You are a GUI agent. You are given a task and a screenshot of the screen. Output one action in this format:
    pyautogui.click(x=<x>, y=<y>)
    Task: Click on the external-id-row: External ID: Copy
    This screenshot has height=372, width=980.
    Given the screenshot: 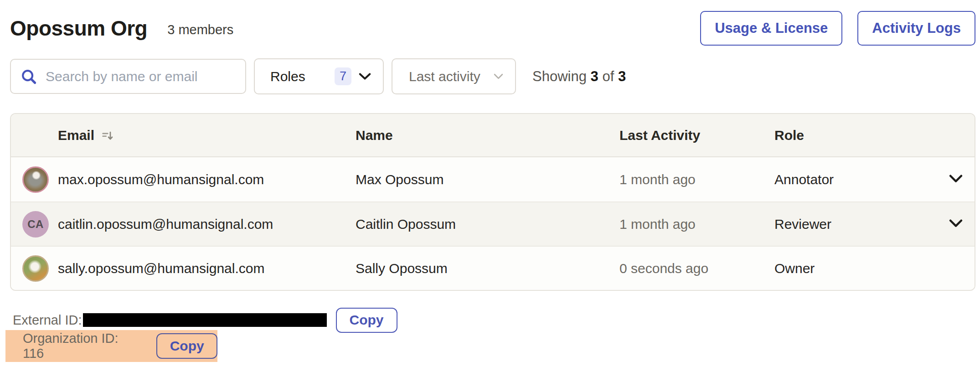 What is the action you would take?
    pyautogui.click(x=205, y=320)
    